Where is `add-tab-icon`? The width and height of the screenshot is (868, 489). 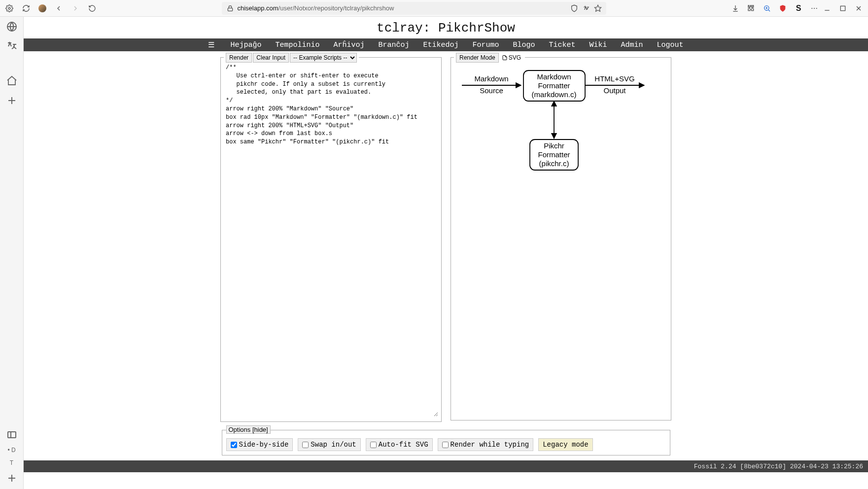
add-tab-icon is located at coordinates (12, 101).